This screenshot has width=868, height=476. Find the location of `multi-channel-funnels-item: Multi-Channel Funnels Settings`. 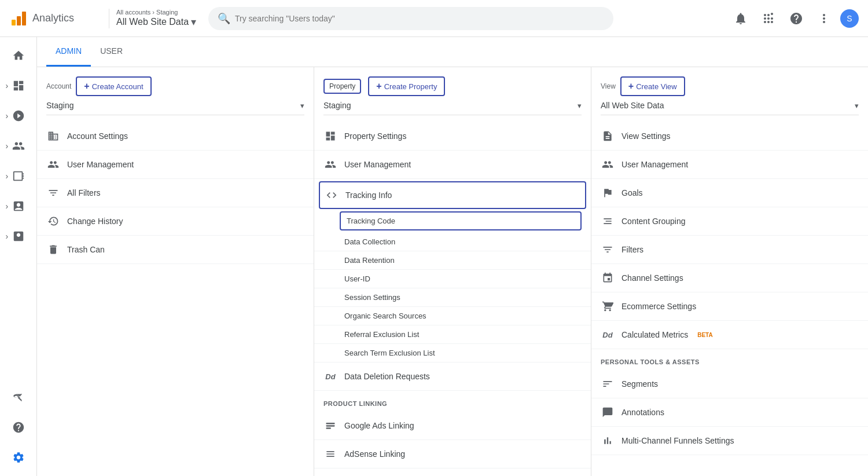

multi-channel-funnels-item: Multi-Channel Funnels Settings is located at coordinates (730, 441).